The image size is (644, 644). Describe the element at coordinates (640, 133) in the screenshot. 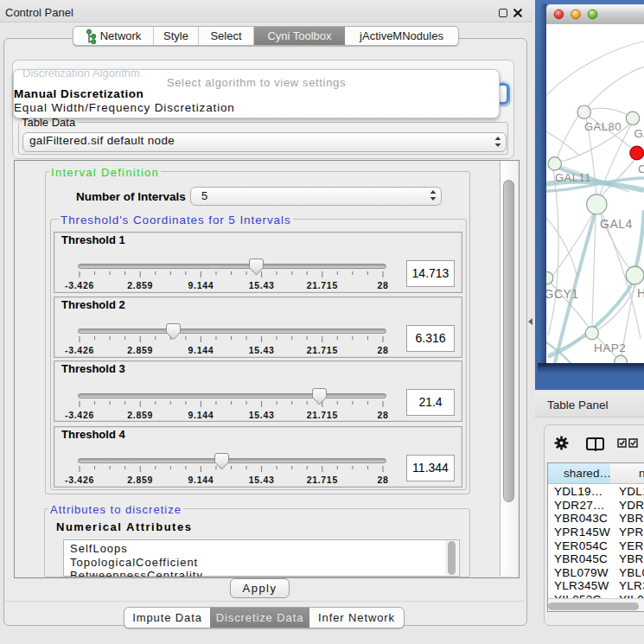

I see `svg-text: GA` at that location.